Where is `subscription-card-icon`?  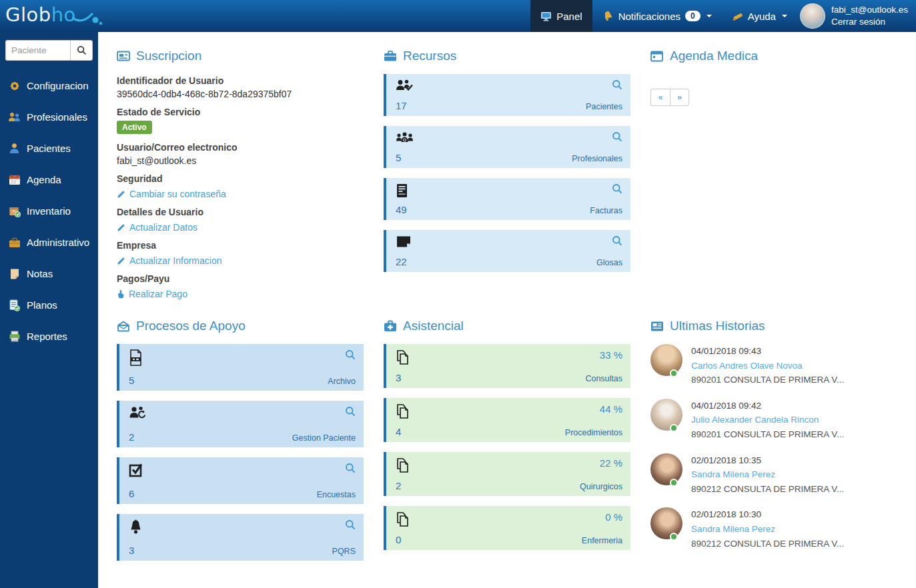 subscription-card-icon is located at coordinates (123, 56).